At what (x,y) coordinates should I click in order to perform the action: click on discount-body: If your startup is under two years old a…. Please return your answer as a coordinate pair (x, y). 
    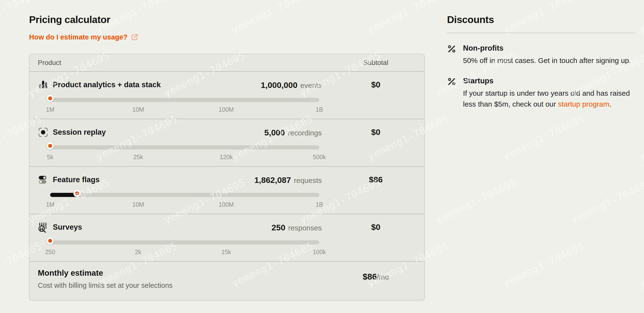
    Looking at the image, I should click on (549, 98).